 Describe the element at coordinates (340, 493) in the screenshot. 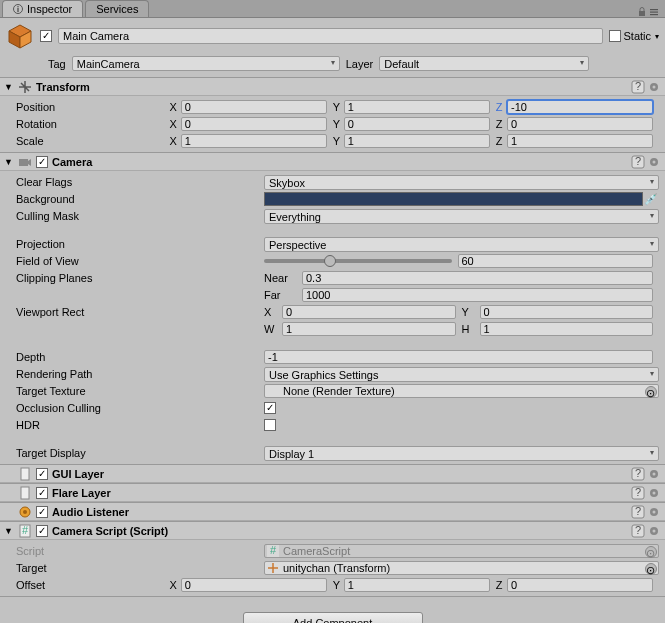

I see `component-title: Flare Layer` at that location.